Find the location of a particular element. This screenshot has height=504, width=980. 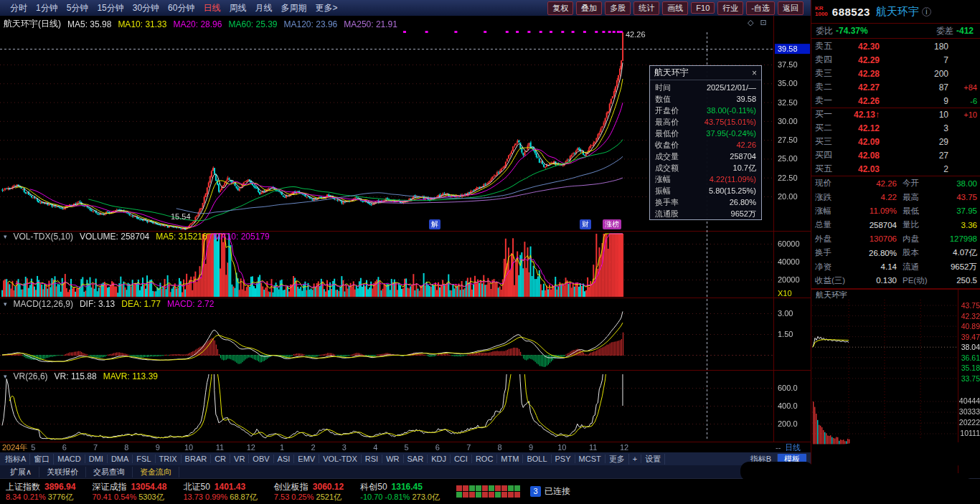

stat-label: 今开 is located at coordinates (915, 184).